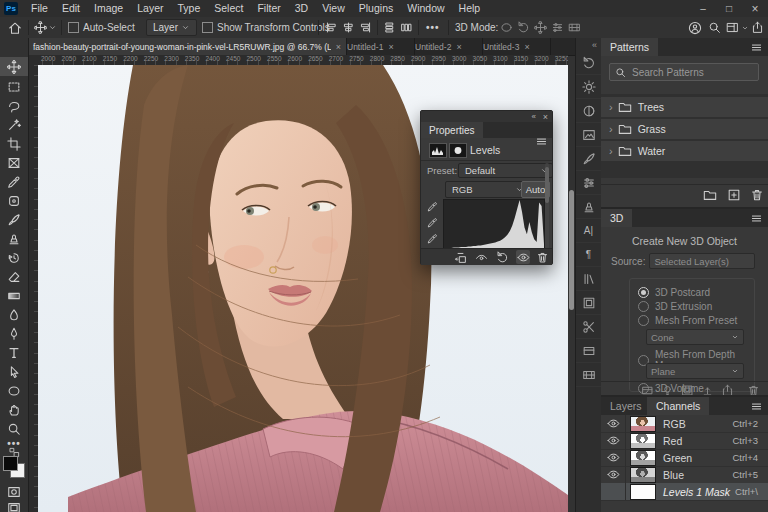 This screenshot has height=512, width=768. I want to click on gray-point-eyedropper-icon, so click(433, 223).